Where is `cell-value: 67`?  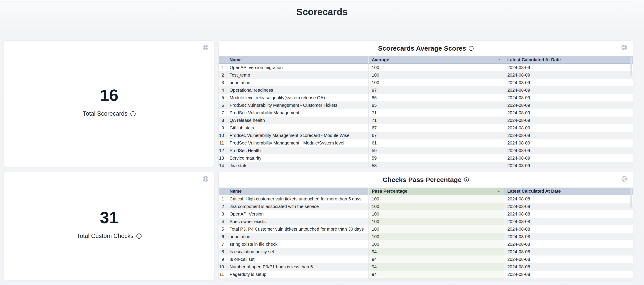
cell-value: 67 is located at coordinates (436, 128).